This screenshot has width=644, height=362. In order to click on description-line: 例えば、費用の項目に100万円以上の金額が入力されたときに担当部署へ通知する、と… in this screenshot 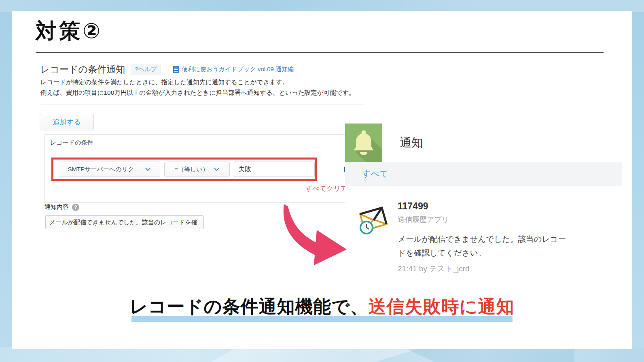, I will do `click(198, 93)`.